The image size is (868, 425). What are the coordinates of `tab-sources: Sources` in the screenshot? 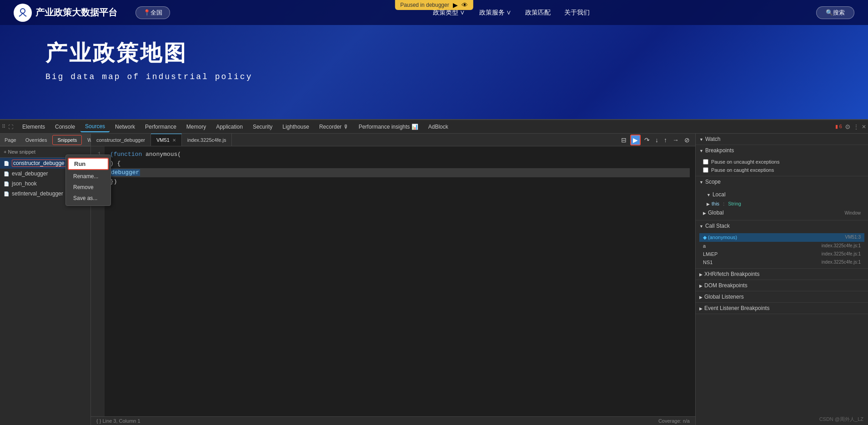 It's located at (95, 127).